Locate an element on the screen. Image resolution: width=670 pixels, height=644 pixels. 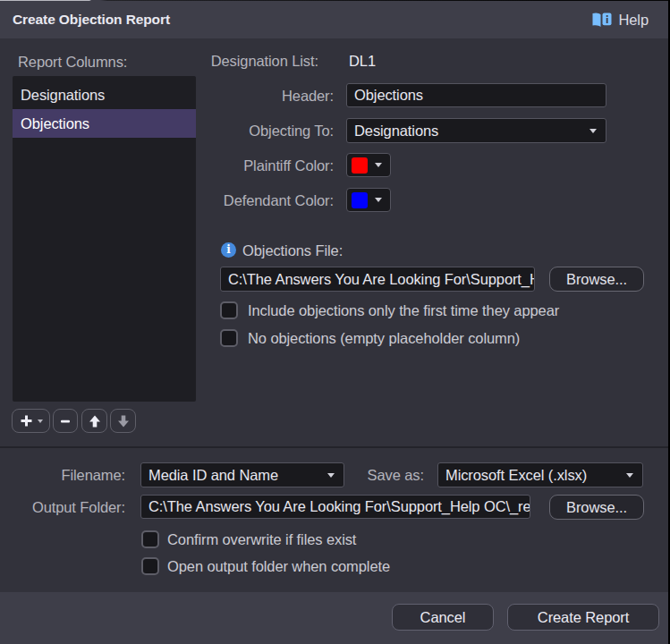
add-column-button is located at coordinates (30, 420).